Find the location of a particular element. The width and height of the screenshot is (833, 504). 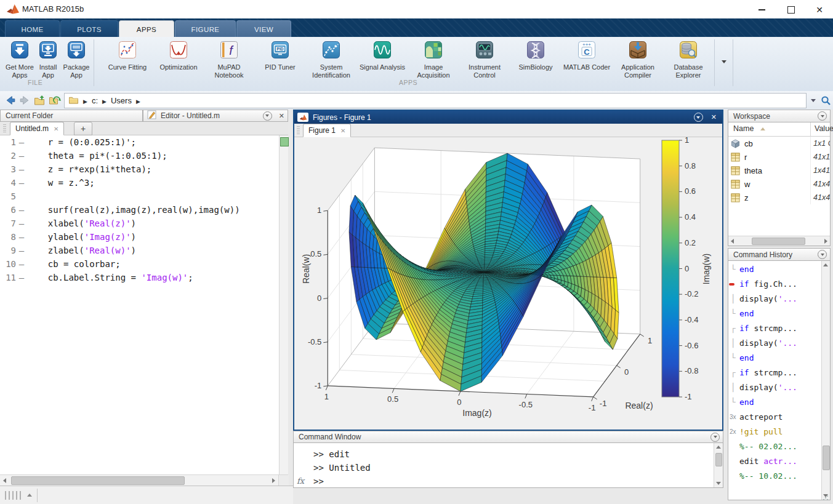

editor-menu-icon is located at coordinates (267, 116).